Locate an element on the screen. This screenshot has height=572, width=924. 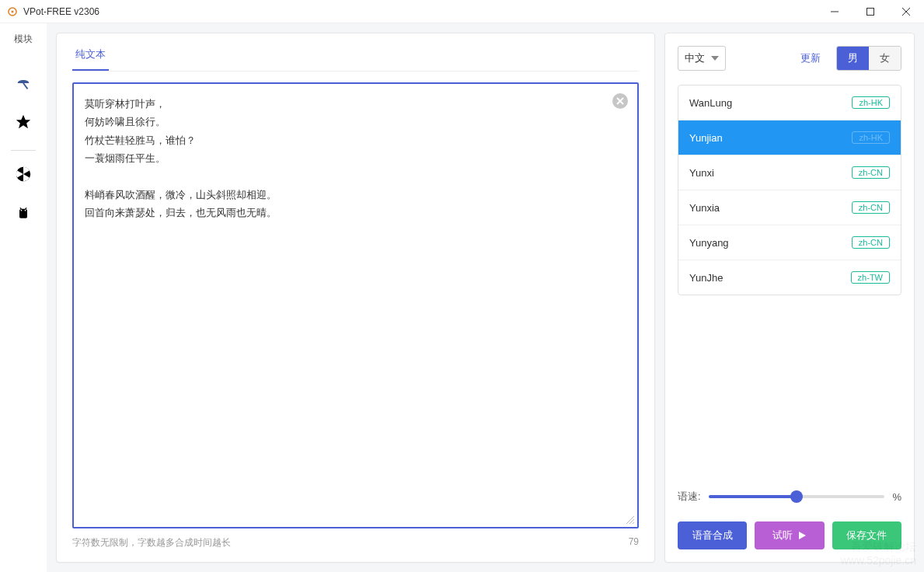
voice-item-yunxi: Yunxi zh-CN is located at coordinates (790, 173).